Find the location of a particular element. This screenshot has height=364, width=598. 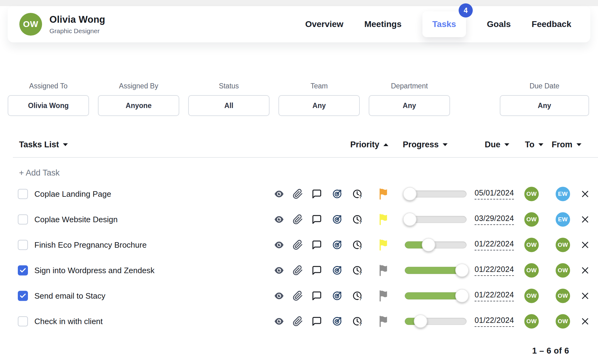

tasks-list-dropdown: Tasks List is located at coordinates (44, 145).